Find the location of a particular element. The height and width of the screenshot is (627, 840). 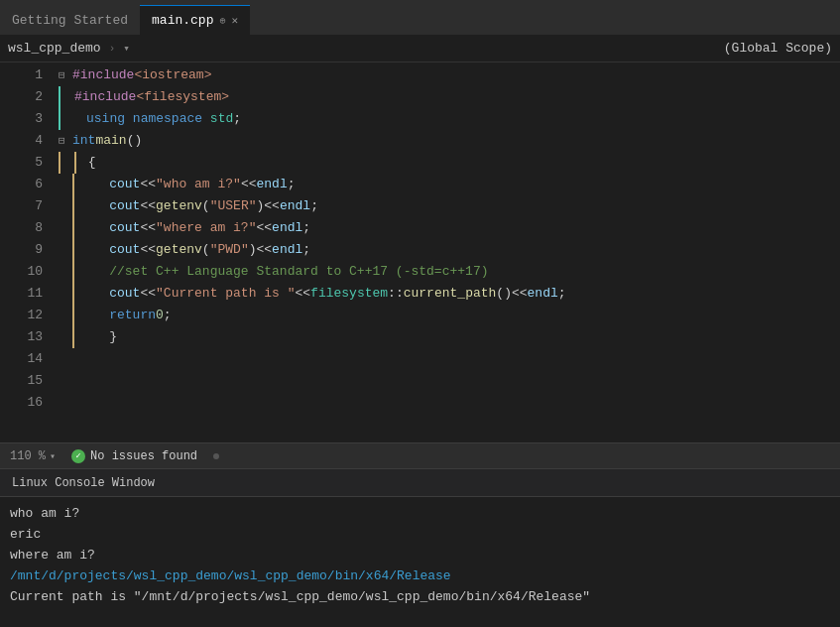

terminal-line-1: who am i? is located at coordinates (420, 514).